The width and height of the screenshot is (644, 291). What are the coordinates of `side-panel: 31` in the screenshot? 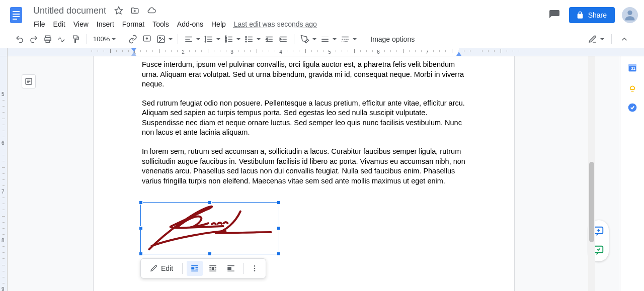 It's located at (632, 174).